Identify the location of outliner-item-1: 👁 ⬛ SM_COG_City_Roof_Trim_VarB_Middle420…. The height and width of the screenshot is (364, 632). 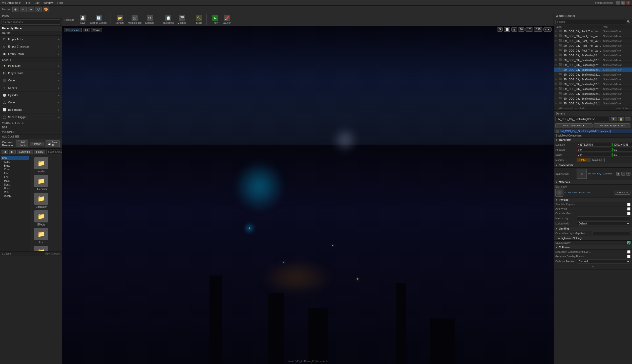
(593, 36).